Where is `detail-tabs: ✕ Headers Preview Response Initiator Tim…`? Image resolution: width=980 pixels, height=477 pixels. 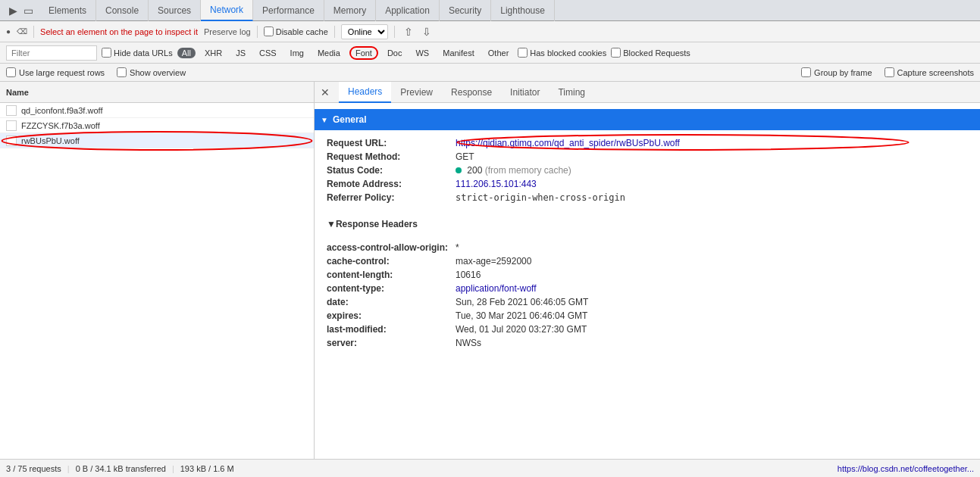
detail-tabs: ✕ Headers Preview Response Initiator Tim… is located at coordinates (647, 92).